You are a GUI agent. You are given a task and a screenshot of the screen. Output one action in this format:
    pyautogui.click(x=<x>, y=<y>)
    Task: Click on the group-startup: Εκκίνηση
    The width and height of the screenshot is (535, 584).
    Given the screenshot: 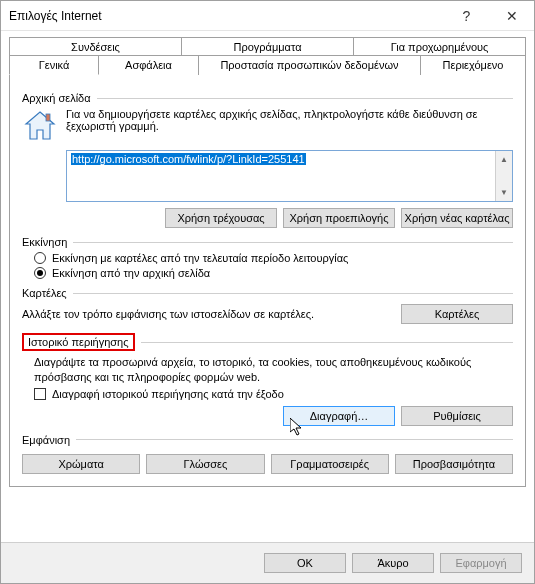 What is the action you would take?
    pyautogui.click(x=268, y=242)
    